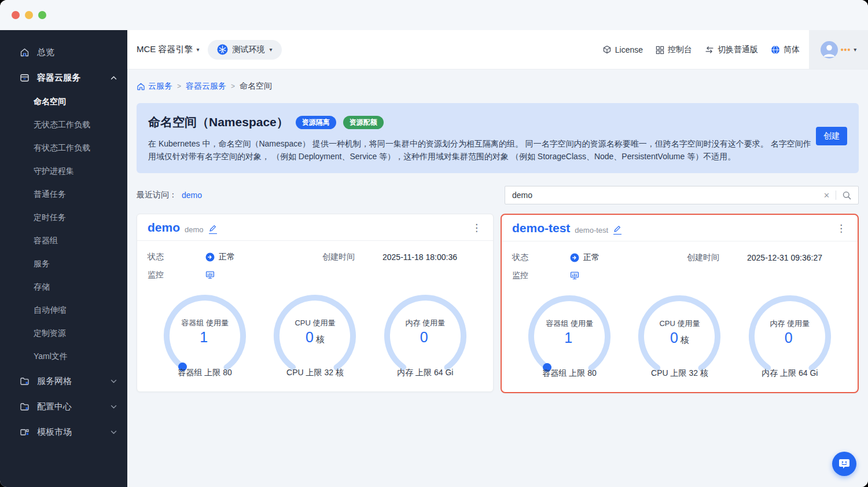 This screenshot has width=868, height=487. What do you see at coordinates (194, 229) in the screenshot?
I see `namespace-subtitle: demo` at bounding box center [194, 229].